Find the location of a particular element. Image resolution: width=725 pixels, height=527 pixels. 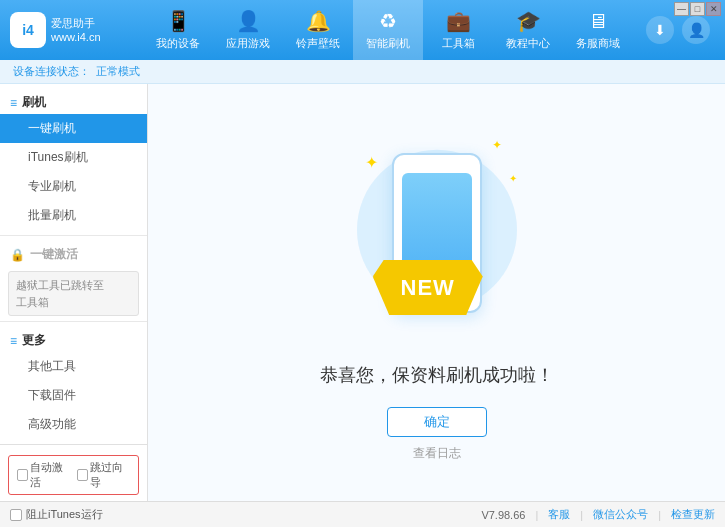

logo-icon: i4 is located at coordinates (28, 30).